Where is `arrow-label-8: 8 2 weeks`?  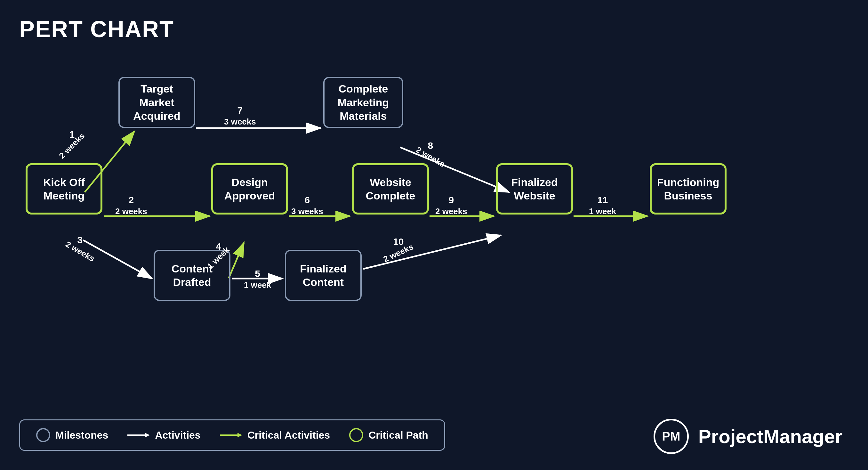 arrow-label-8: 8 2 weeks is located at coordinates (431, 151).